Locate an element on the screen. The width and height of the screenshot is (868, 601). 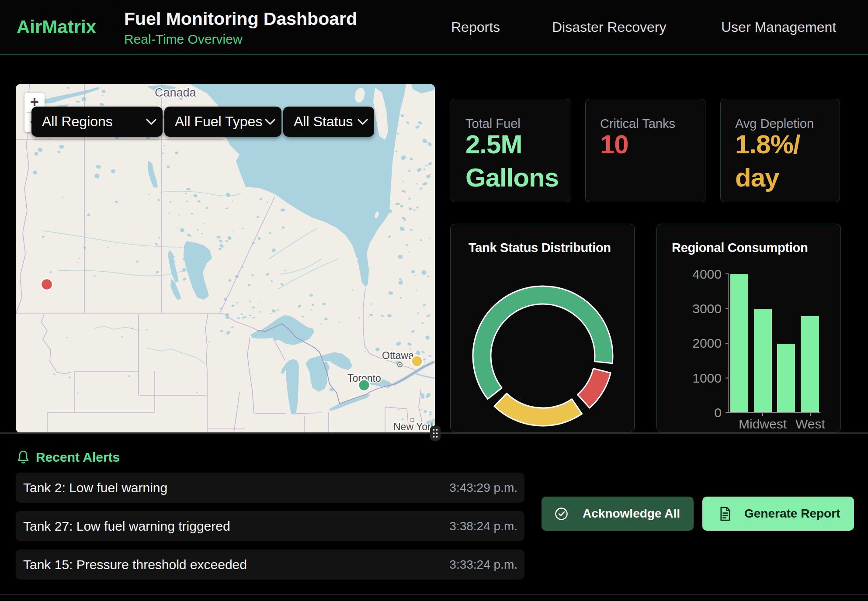
svg-text: 0 is located at coordinates (718, 412).